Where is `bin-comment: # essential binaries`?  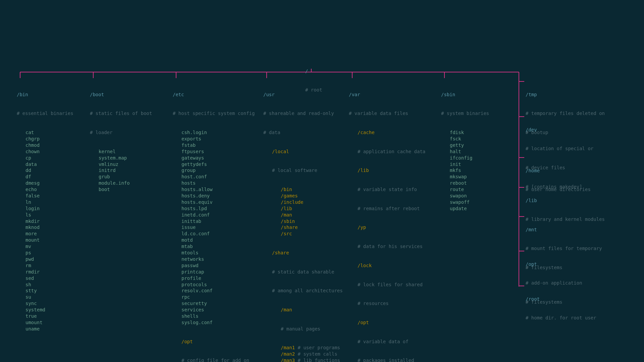
bin-comment: # essential binaries is located at coordinates (45, 113).